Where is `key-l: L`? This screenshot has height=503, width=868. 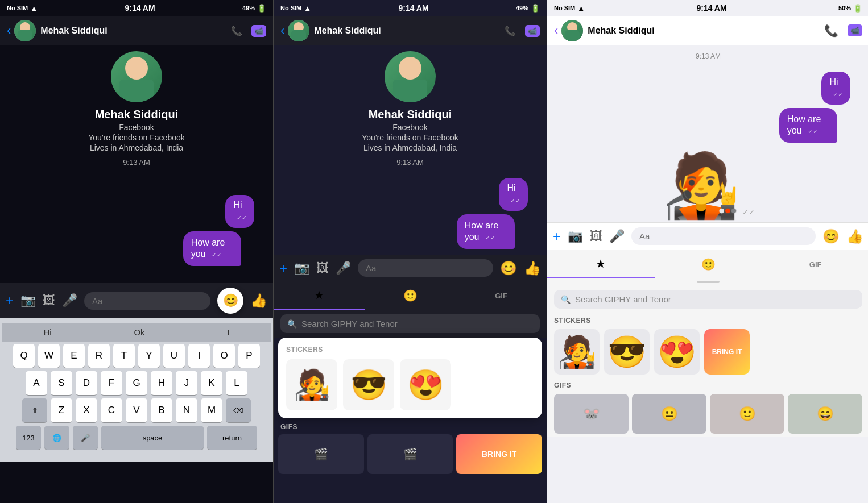 key-l: L is located at coordinates (237, 383).